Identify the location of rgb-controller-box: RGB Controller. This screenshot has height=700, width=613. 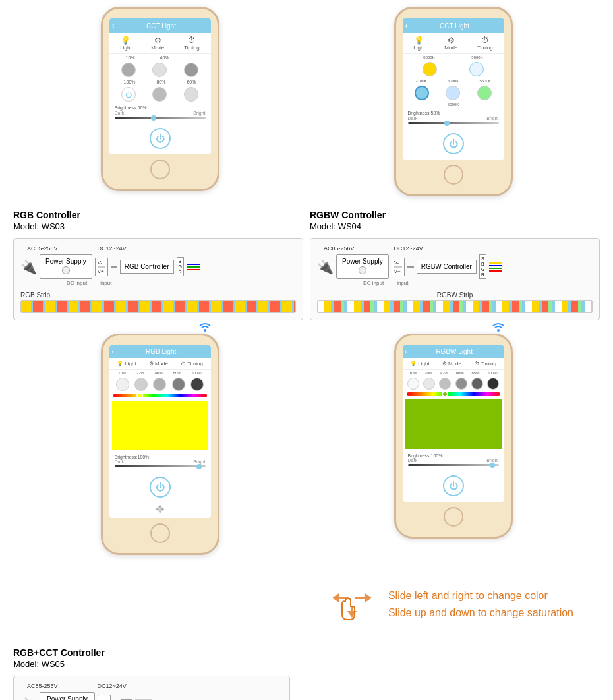
(147, 266).